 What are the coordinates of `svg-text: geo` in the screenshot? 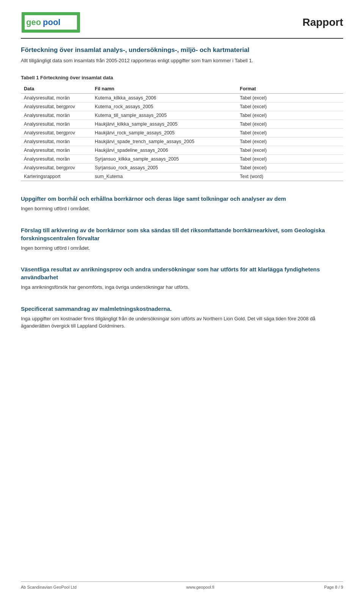 It's located at (33, 22).